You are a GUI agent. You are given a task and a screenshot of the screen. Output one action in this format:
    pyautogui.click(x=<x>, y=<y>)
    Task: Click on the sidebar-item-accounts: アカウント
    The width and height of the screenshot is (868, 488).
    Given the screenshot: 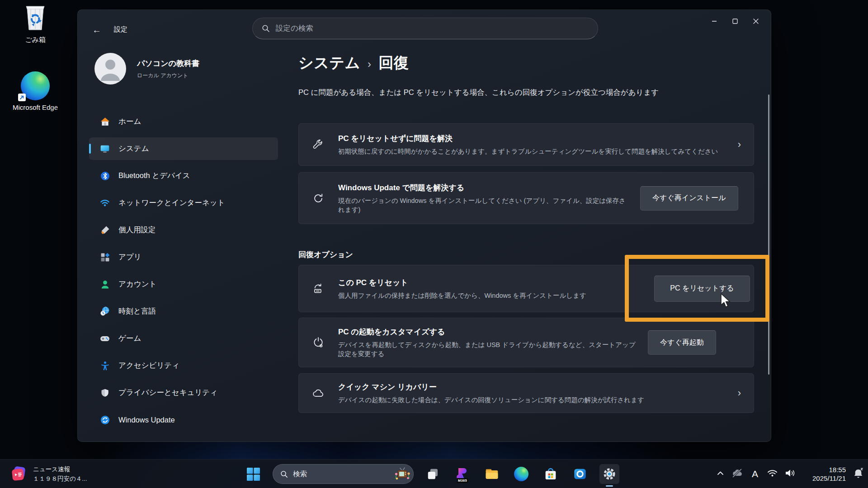 What is the action you would take?
    pyautogui.click(x=184, y=284)
    